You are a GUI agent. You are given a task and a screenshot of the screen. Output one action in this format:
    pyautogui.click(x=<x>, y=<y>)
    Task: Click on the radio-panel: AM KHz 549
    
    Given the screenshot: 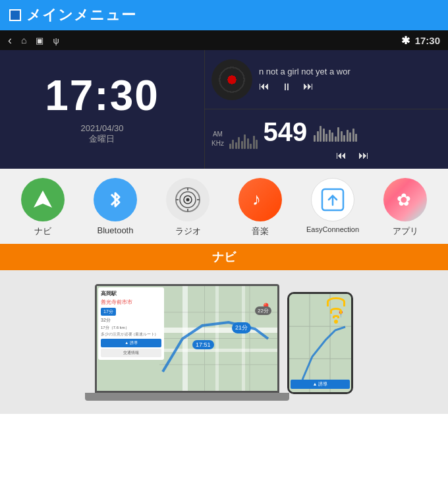 What is the action you would take?
    pyautogui.click(x=327, y=139)
    